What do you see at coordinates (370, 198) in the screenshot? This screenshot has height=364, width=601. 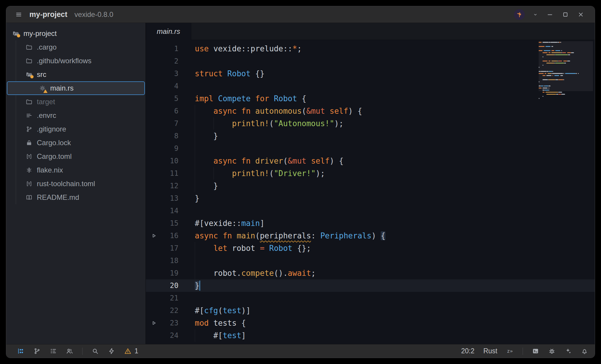 I see `code-line-13: 13}` at bounding box center [370, 198].